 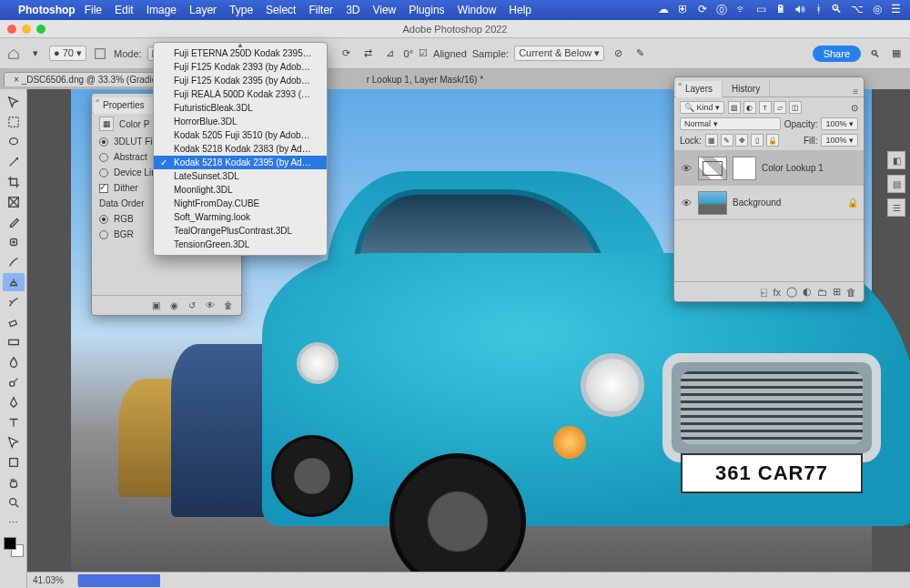 What do you see at coordinates (41, 29) in the screenshot?
I see `window-zoom-button` at bounding box center [41, 29].